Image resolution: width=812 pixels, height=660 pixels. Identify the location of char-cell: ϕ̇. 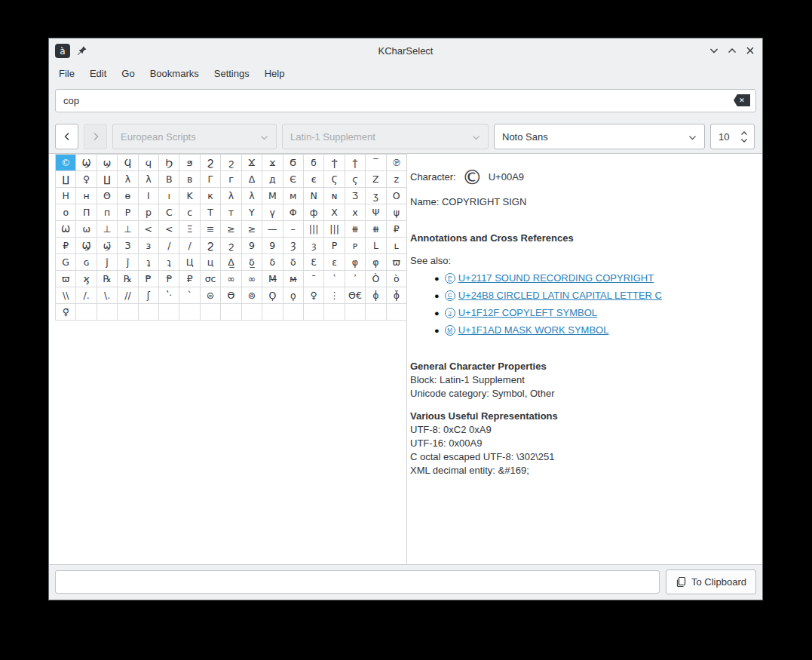
(375, 296).